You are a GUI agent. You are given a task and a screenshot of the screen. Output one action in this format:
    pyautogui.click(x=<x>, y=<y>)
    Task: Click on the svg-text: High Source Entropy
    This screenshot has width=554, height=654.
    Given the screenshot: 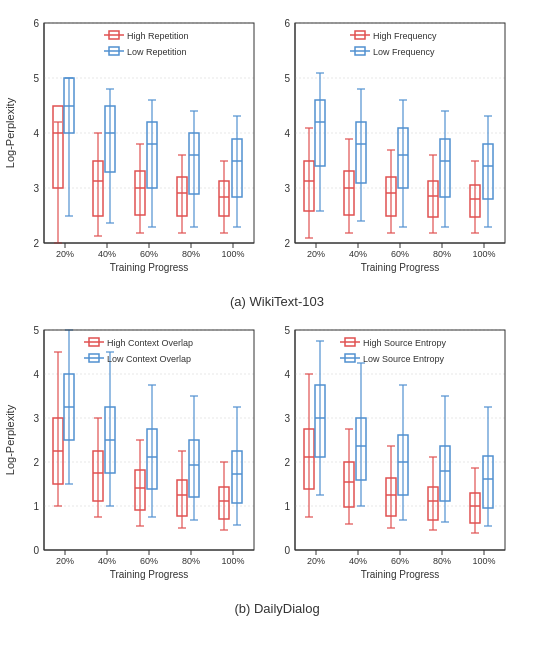 What is the action you would take?
    pyautogui.click(x=405, y=343)
    